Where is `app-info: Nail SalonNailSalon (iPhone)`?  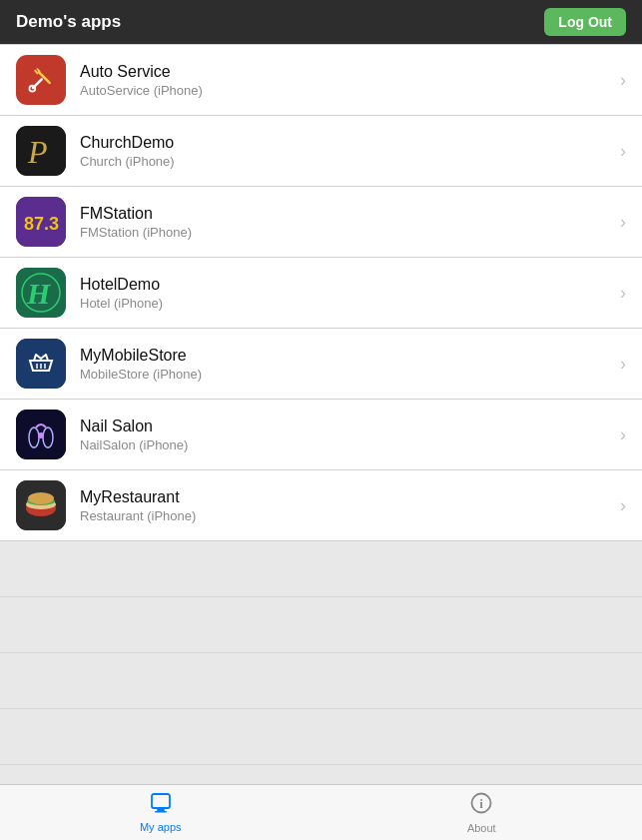
app-info: Nail SalonNailSalon (iPhone) is located at coordinates (345, 435).